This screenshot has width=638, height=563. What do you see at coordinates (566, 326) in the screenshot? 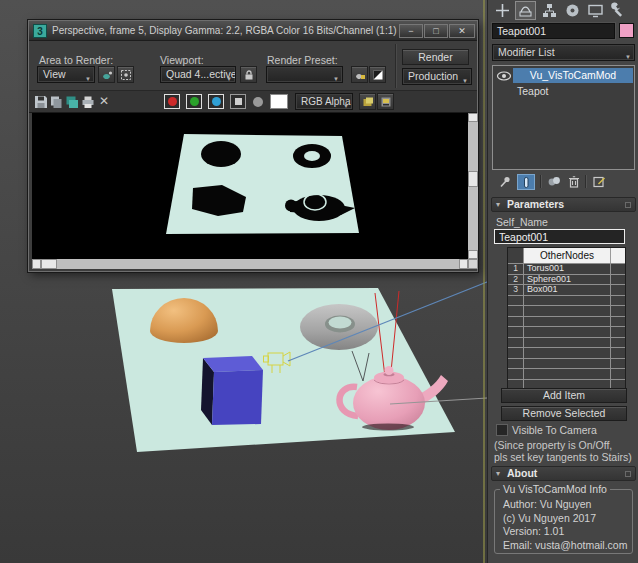
I see `othernodes-table-body: 1Torus0012Sphere0013Box001` at bounding box center [566, 326].